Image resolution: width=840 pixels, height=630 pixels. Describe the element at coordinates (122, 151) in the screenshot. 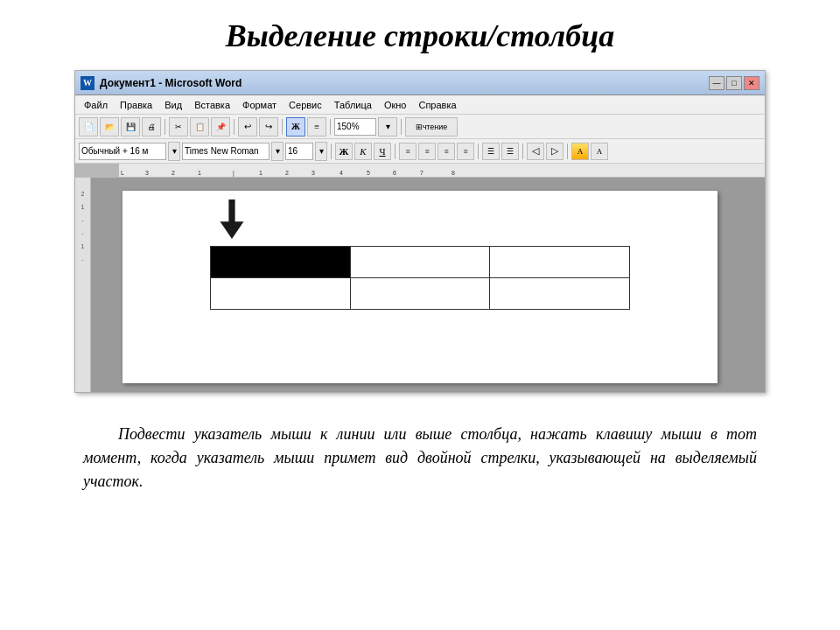

I see `style-select` at that location.